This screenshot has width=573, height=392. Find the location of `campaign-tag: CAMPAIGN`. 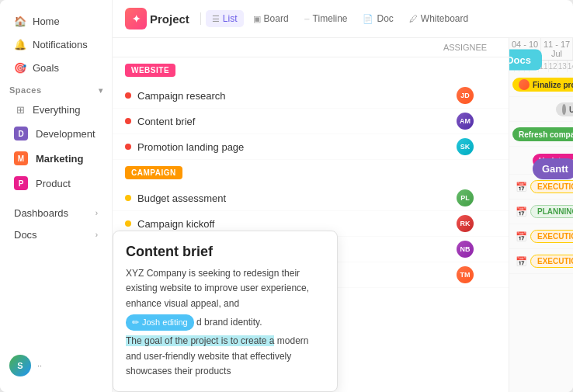

campaign-tag: CAMPAIGN is located at coordinates (154, 172).